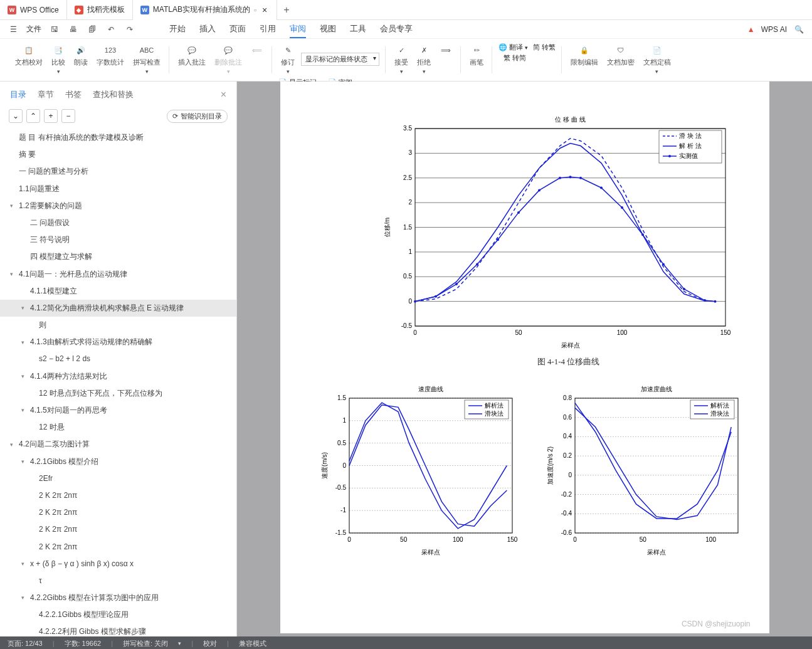 This screenshot has width=812, height=649. What do you see at coordinates (147, 59) in the screenshot?
I see `spell-check-button: ABC拼写检查` at bounding box center [147, 59].